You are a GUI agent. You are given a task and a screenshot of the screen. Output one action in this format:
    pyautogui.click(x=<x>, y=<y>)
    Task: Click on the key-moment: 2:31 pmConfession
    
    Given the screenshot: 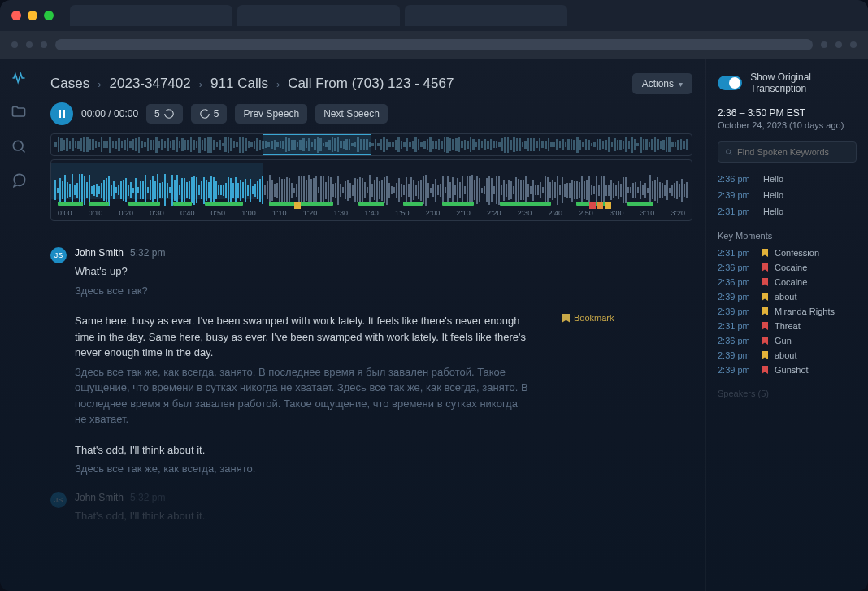 What is the action you would take?
    pyautogui.click(x=787, y=253)
    